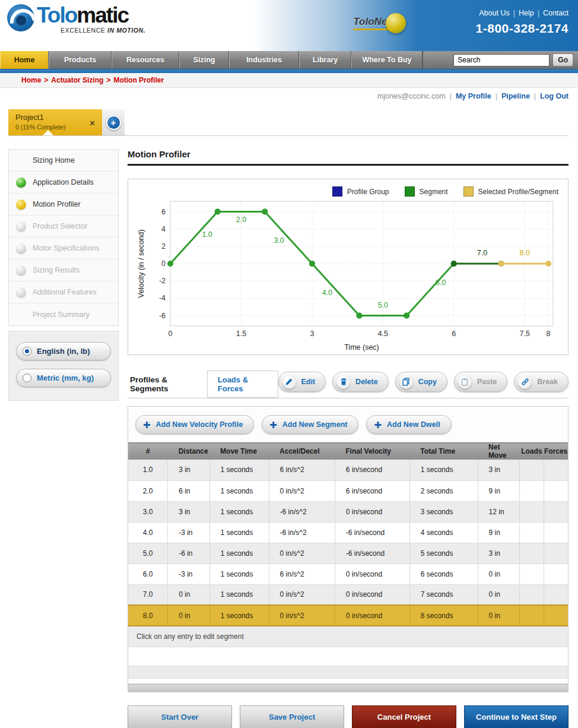 The width and height of the screenshot is (578, 728). What do you see at coordinates (24, 60) in the screenshot?
I see `nav-item-home: Home` at bounding box center [24, 60].